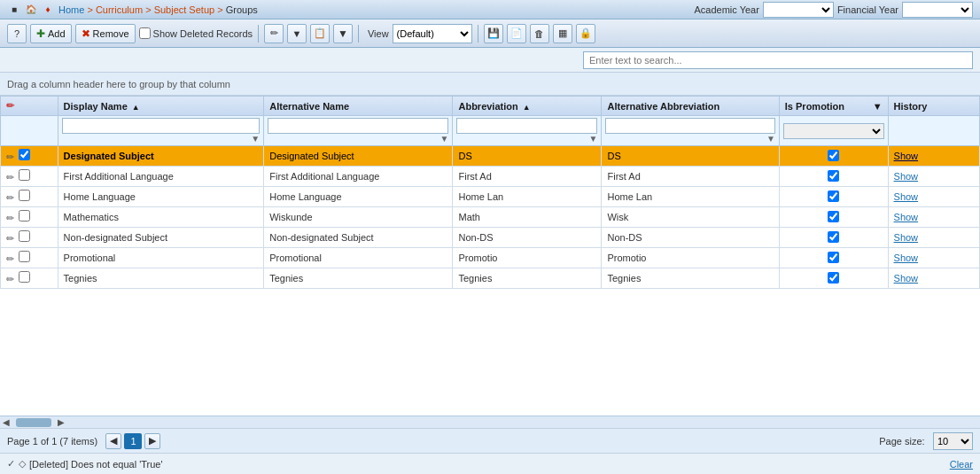 This screenshot has width=980, height=474. I want to click on breadcrumb-curriculum: Curriculum, so click(119, 10).